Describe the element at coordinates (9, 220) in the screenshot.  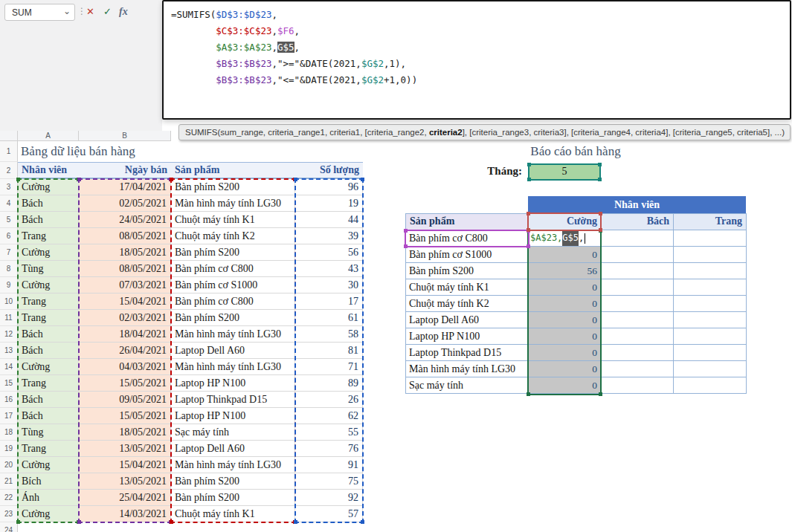
I see `row-header-5: 5` at that location.